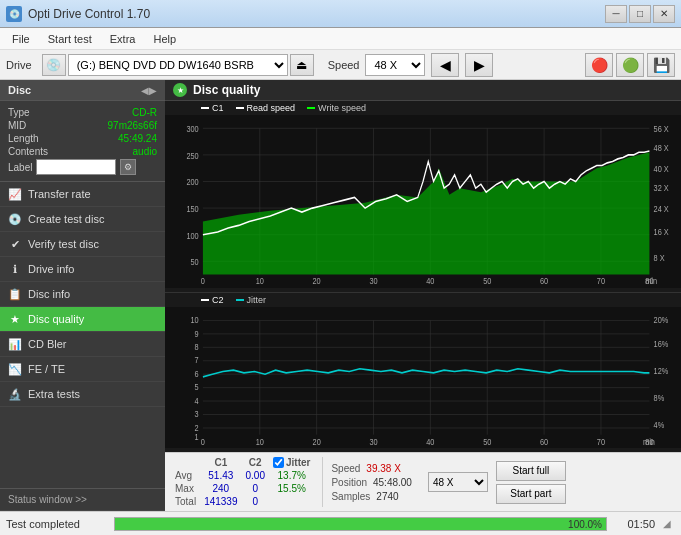  I want to click on fe-te-label: FE / TE, so click(46, 369).